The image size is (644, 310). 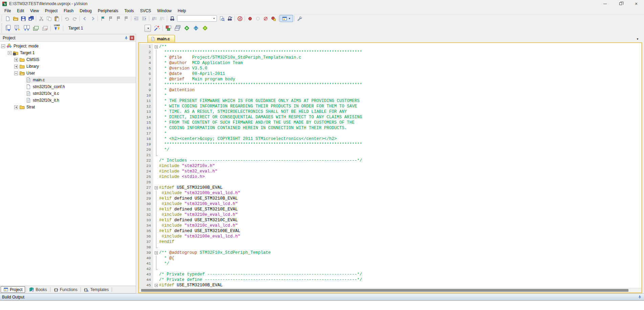 What do you see at coordinates (273, 18) in the screenshot?
I see `breakpoint-enable-all-button` at bounding box center [273, 18].